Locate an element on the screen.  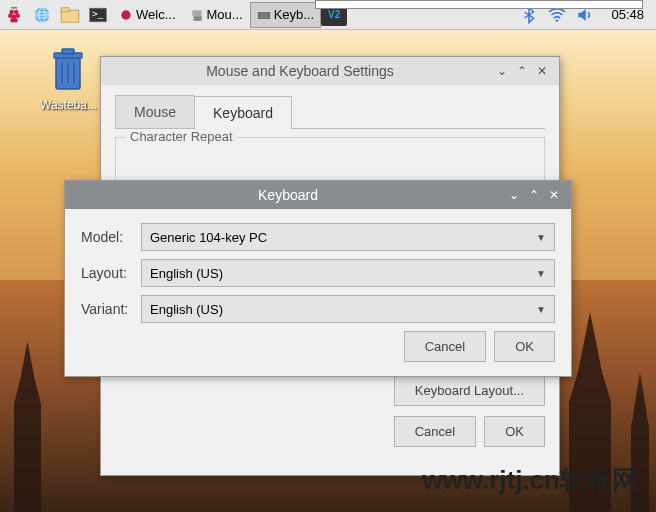
taskbar-item-welcome: Welc... is located at coordinates (148, 15).